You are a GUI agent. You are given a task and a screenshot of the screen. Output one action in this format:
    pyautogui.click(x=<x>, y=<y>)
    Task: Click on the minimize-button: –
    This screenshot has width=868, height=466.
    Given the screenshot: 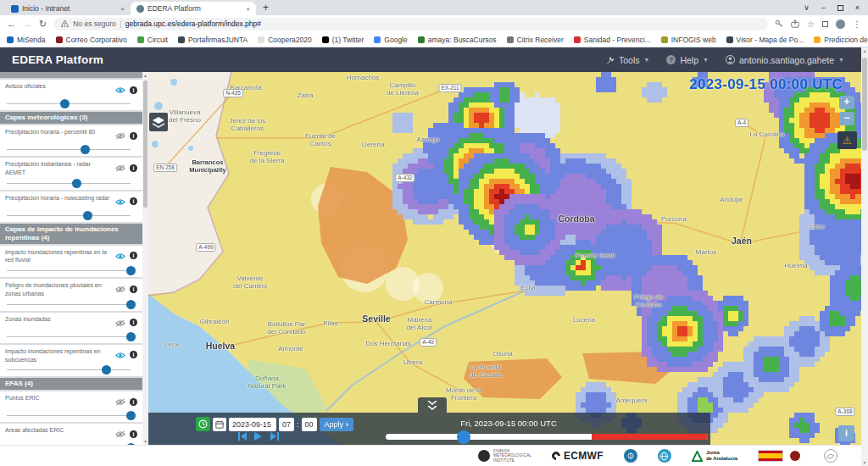 What is the action you would take?
    pyautogui.click(x=824, y=8)
    